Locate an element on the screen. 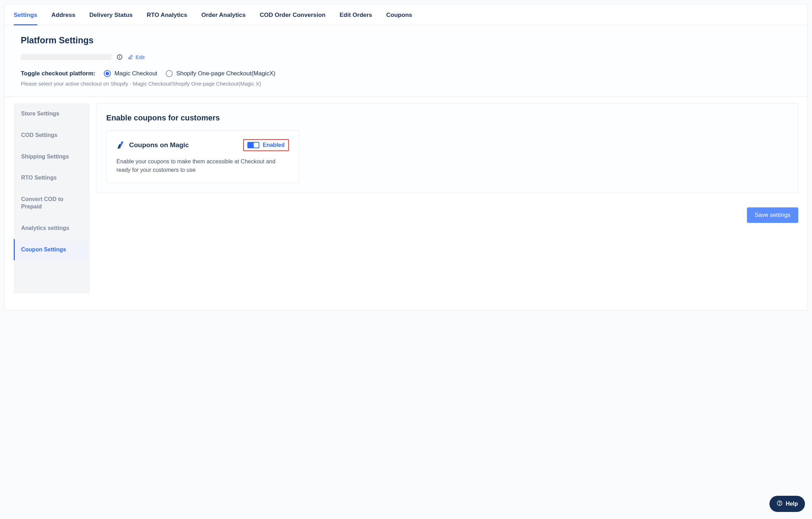 This screenshot has width=812, height=519. razorpay-logo-icon is located at coordinates (121, 145).